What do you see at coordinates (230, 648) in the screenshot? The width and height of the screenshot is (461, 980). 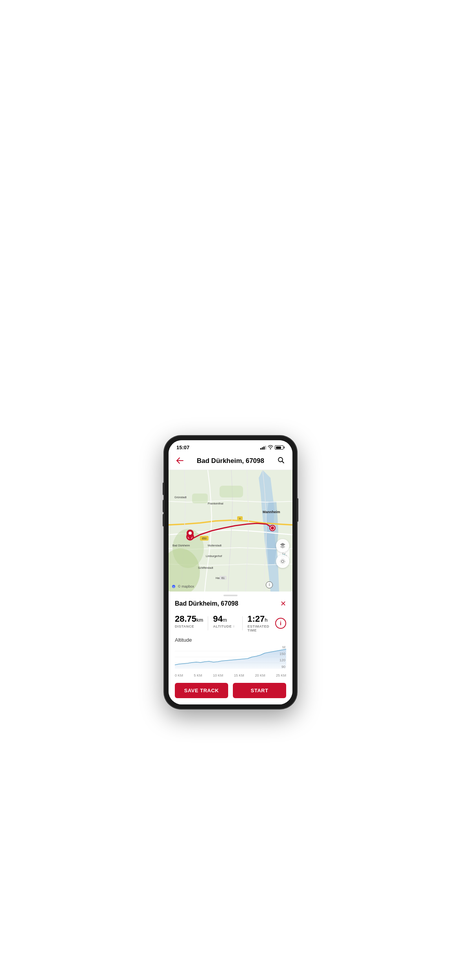 I see `bottom-sheet: Bad Dürkheim, 67098 ✕ 28.75km DISTANCE` at bounding box center [230, 648].